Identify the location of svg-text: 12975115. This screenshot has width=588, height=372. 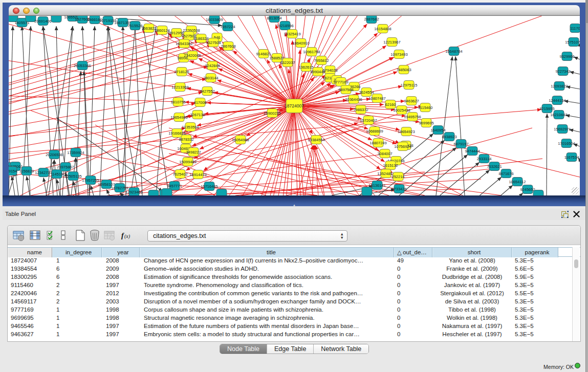
(409, 85).